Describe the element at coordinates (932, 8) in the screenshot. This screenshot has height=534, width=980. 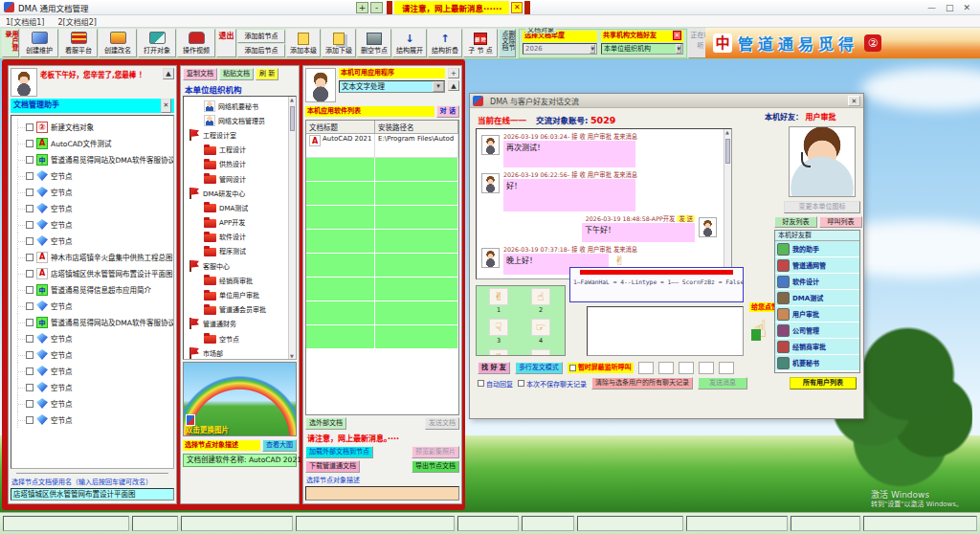
I see `minimize-button: —` at that location.